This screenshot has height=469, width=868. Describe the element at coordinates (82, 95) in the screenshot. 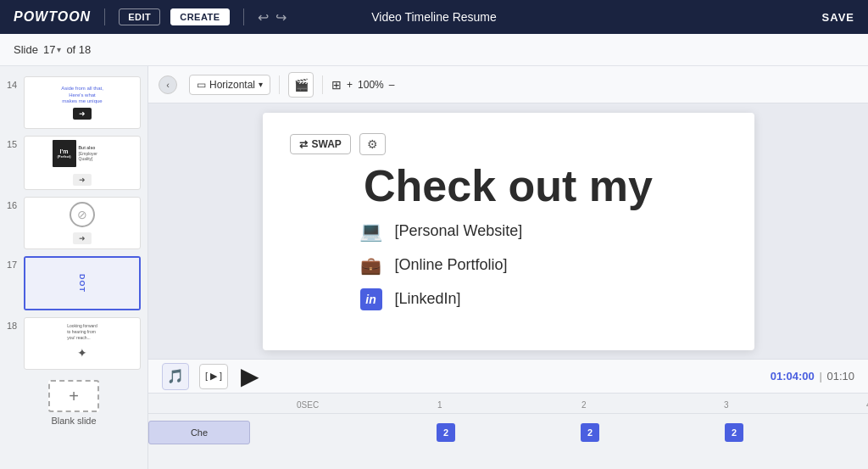

I see `slide14-text: Aside from all that,Here's whatmakes me …` at that location.